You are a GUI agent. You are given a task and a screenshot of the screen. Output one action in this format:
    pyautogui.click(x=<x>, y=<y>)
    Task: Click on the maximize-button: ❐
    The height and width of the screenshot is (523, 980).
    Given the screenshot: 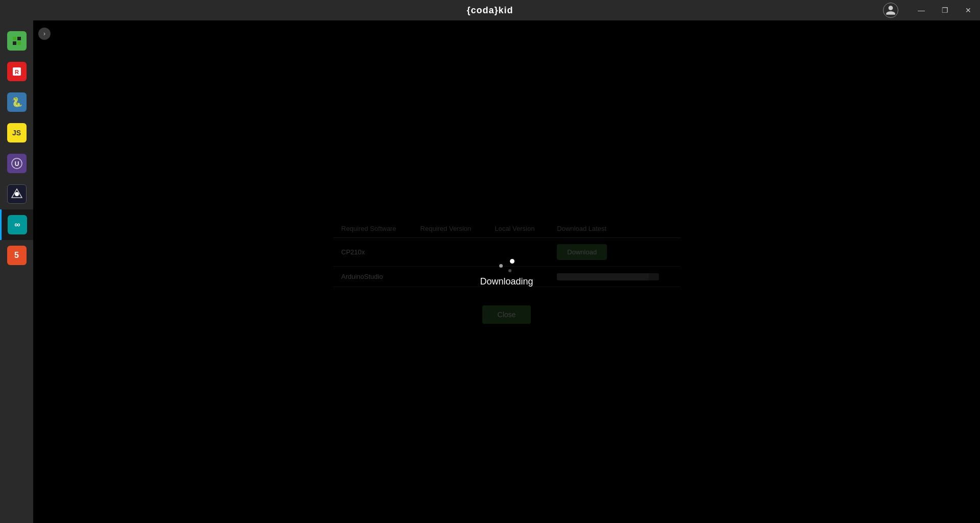 What is the action you would take?
    pyautogui.click(x=945, y=10)
    